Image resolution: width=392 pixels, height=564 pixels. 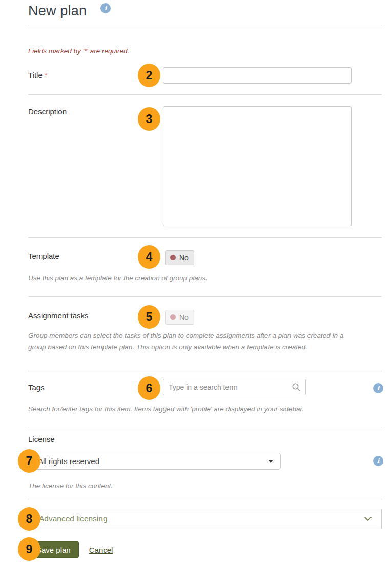 I want to click on callout-badge-6: 6, so click(x=149, y=388).